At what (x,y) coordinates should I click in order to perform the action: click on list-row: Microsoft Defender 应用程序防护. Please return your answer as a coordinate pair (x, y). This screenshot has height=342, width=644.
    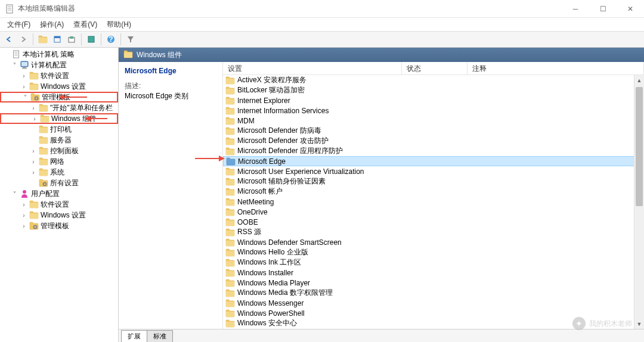
    Looking at the image, I should click on (434, 151).